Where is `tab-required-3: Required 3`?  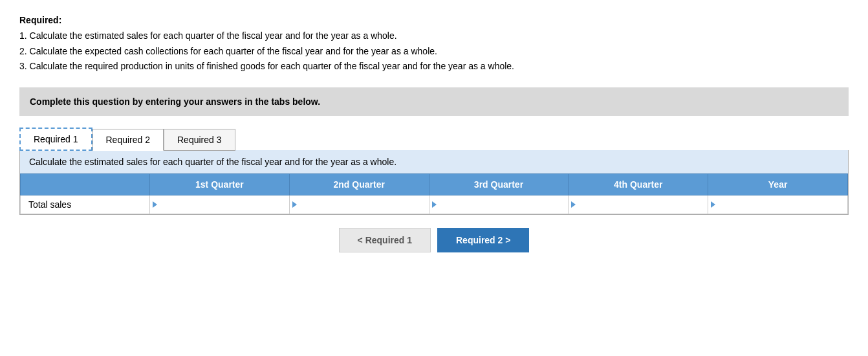
tab-required-3: Required 3 is located at coordinates (199, 140).